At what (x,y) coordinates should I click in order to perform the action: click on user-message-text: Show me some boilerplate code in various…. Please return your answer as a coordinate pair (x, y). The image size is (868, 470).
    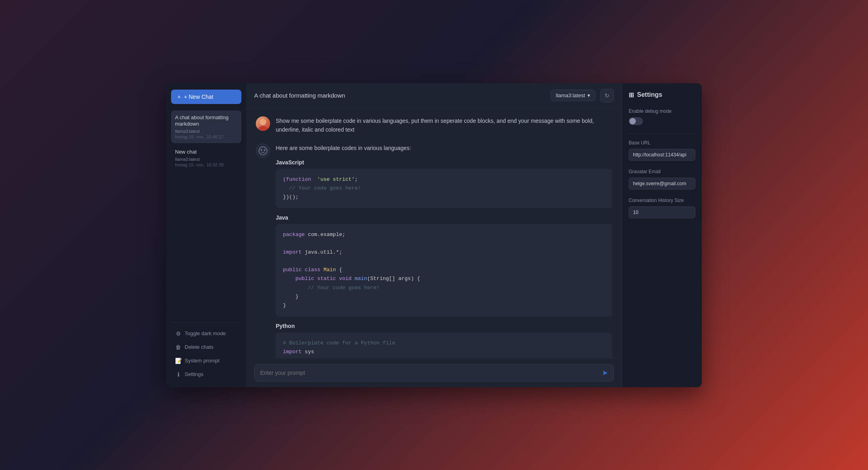
    Looking at the image, I should click on (444, 126).